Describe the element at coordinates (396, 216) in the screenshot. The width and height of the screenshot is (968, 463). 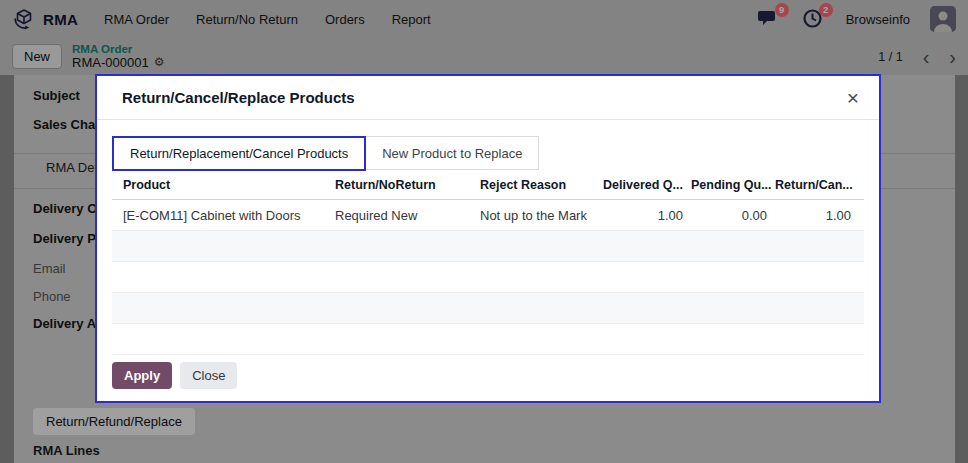
I see `cell-return-noreturn: Required New` at that location.